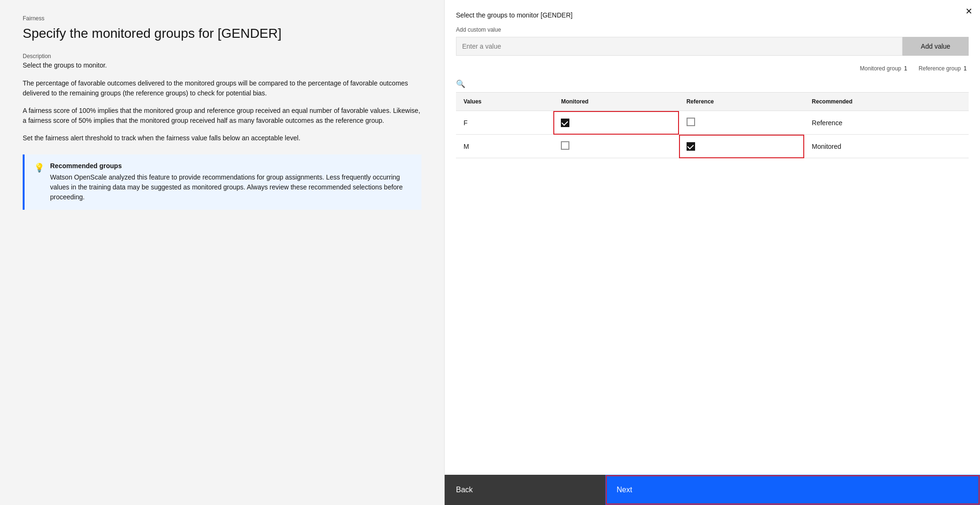  Describe the element at coordinates (713, 490) in the screenshot. I see `footer: Back Next` at that location.